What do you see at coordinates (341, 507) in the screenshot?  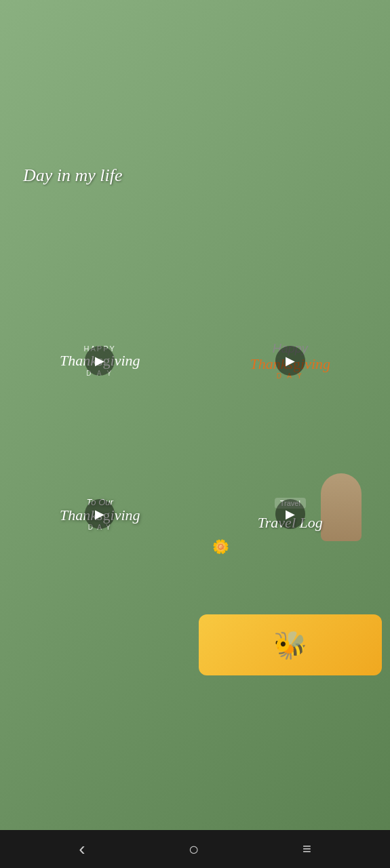 I see `person-silhouette` at bounding box center [341, 507].